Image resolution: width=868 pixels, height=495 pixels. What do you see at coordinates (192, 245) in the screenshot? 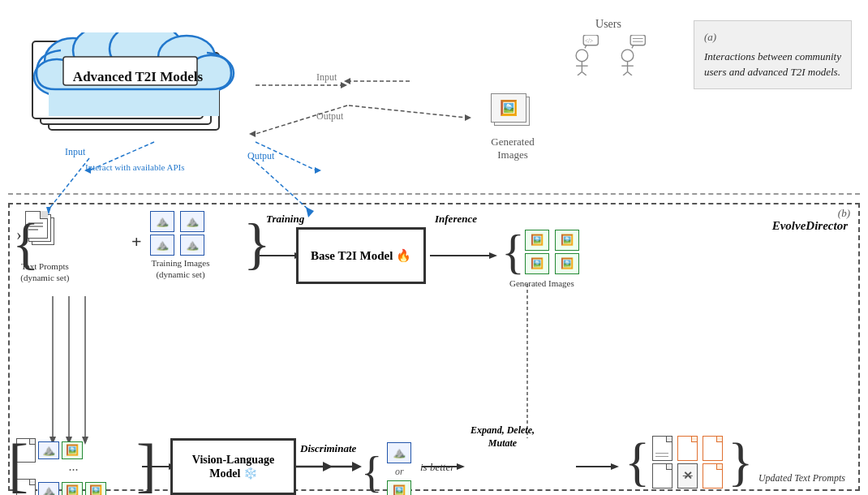
I see `training-img-4: ⛰️` at bounding box center [192, 245].